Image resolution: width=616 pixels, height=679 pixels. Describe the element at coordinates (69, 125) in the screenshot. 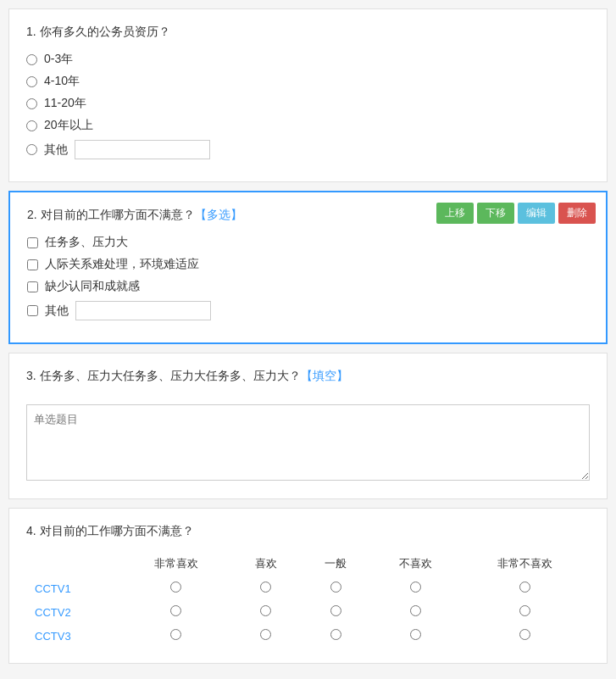

I see `option-label: 20年以上` at that location.